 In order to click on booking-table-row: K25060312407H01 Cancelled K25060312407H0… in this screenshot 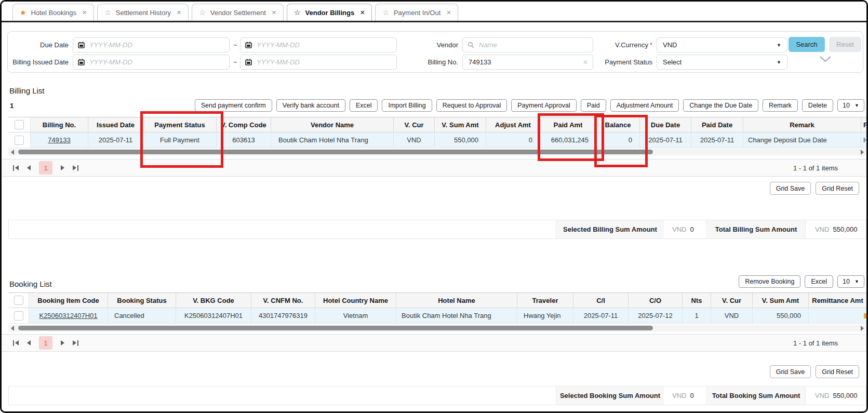, I will do `click(437, 316)`.